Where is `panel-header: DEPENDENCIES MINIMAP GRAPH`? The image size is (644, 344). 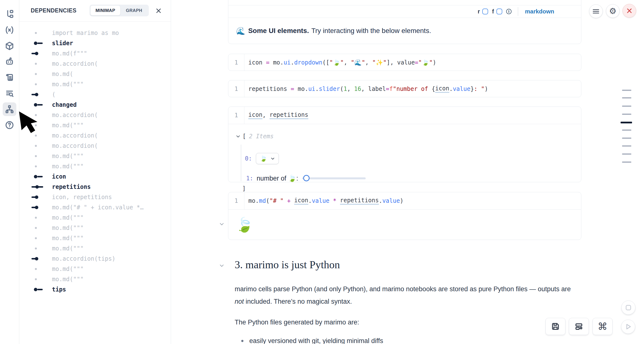
panel-header: DEPENDENCIES MINIMAP GRAPH is located at coordinates (95, 11).